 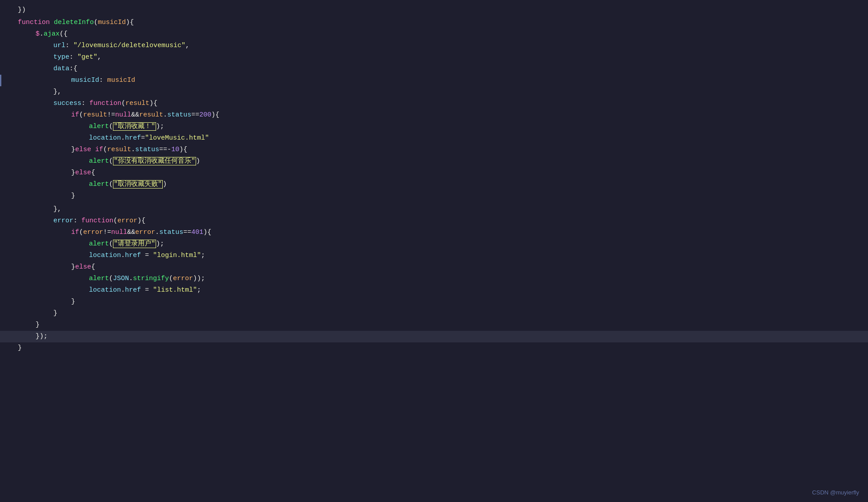 What do you see at coordinates (434, 138) in the screenshot?
I see `code-line: location.href="loveMusic.html"` at bounding box center [434, 138].